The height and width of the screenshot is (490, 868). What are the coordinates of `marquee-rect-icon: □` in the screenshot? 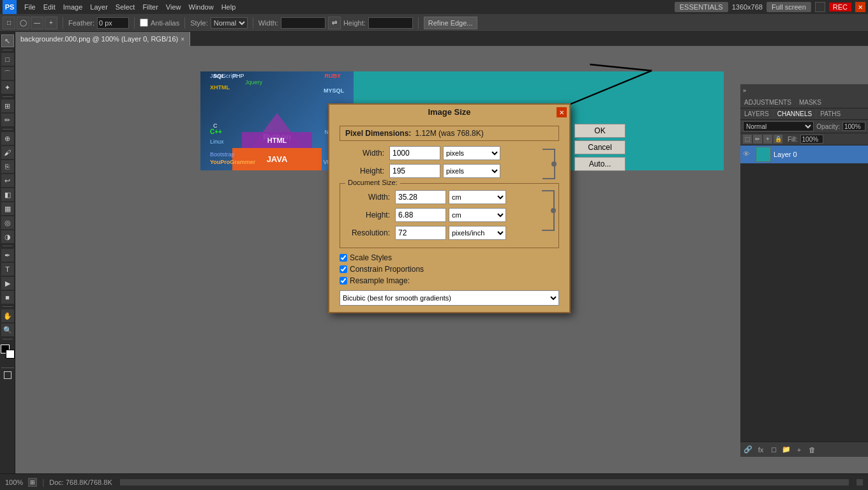 It's located at (9, 23).